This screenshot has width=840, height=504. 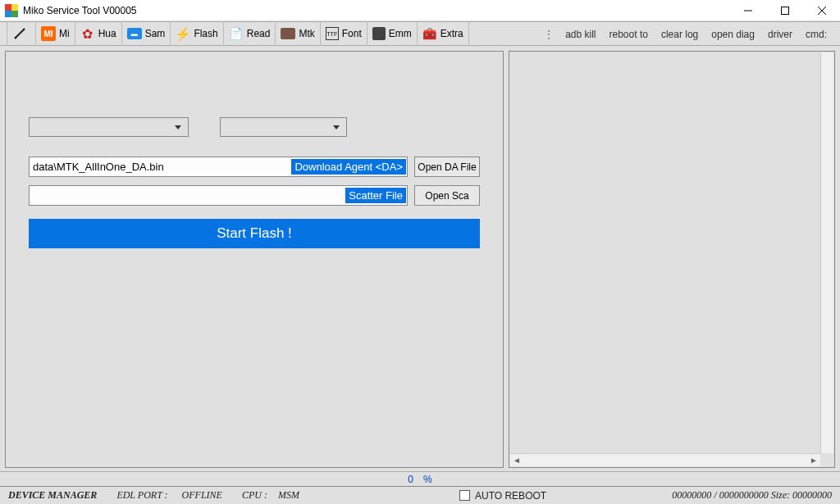 I want to click on scroll-corner, so click(x=827, y=460).